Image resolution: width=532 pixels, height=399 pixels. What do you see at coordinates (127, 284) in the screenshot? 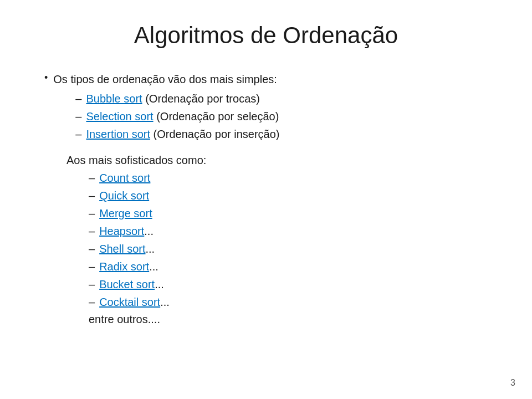
I see `bucket-sort-link: Bucket sort` at bounding box center [127, 284].